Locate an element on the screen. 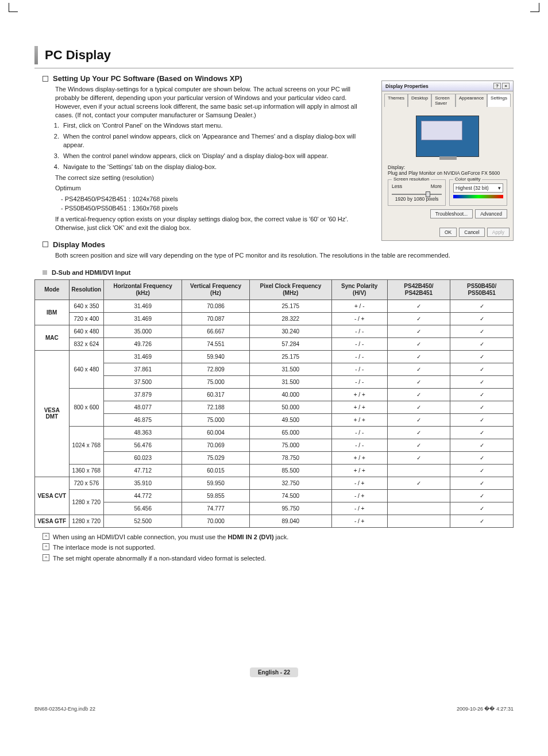 The width and height of the screenshot is (548, 756). table-cell: + / - is located at coordinates (360, 306).